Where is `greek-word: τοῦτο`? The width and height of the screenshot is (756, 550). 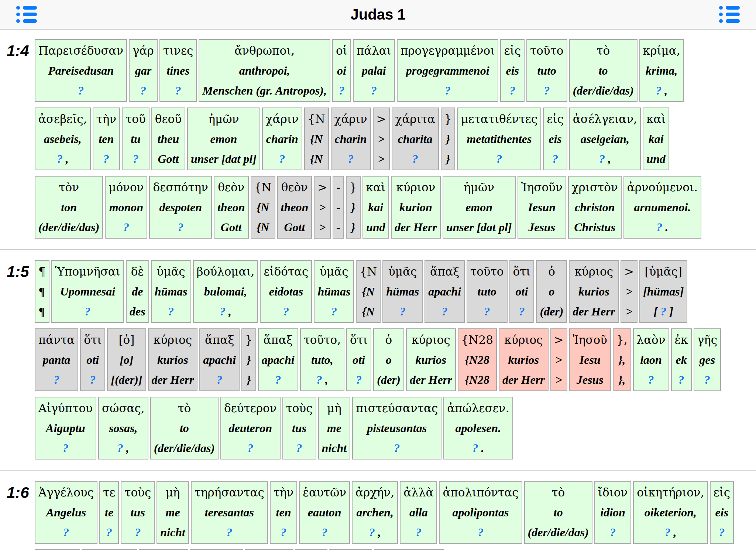 greek-word: τοῦτο is located at coordinates (547, 51).